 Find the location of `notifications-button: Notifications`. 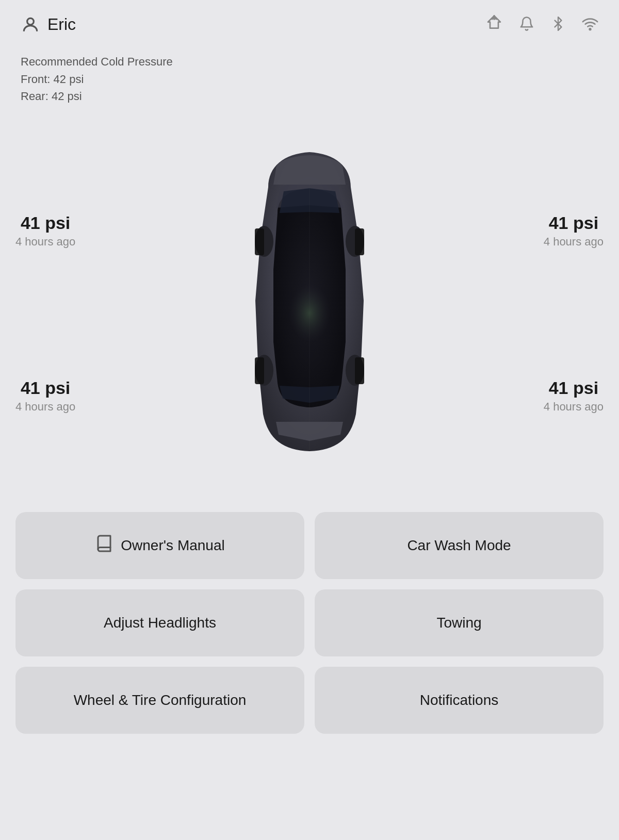

notifications-button: Notifications is located at coordinates (459, 700).